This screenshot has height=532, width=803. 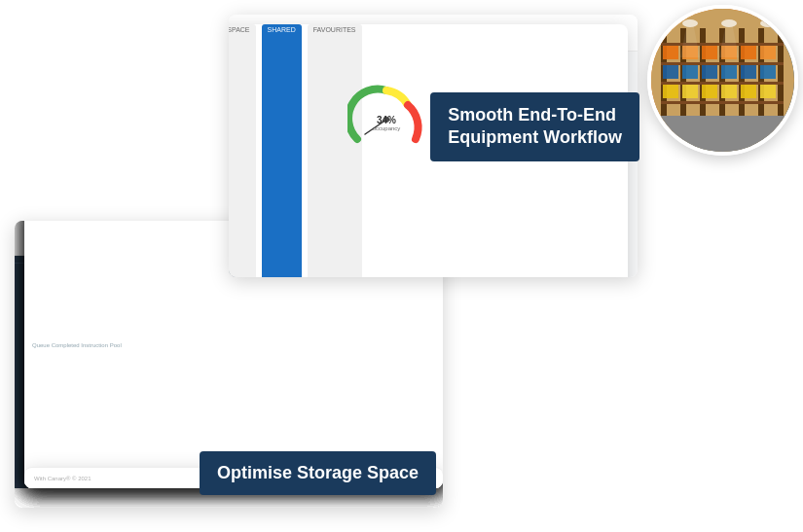 What do you see at coordinates (387, 121) in the screenshot?
I see `gauge-value: 34%` at bounding box center [387, 121].